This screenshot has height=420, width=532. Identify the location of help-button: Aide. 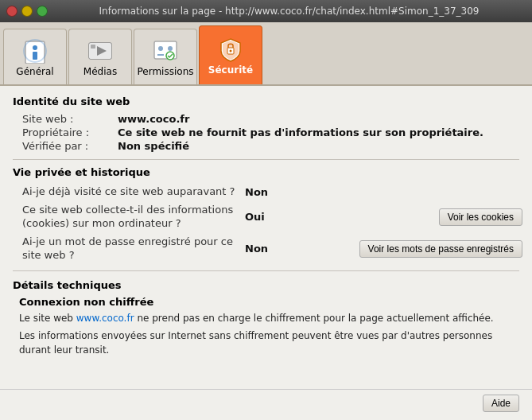
(501, 403).